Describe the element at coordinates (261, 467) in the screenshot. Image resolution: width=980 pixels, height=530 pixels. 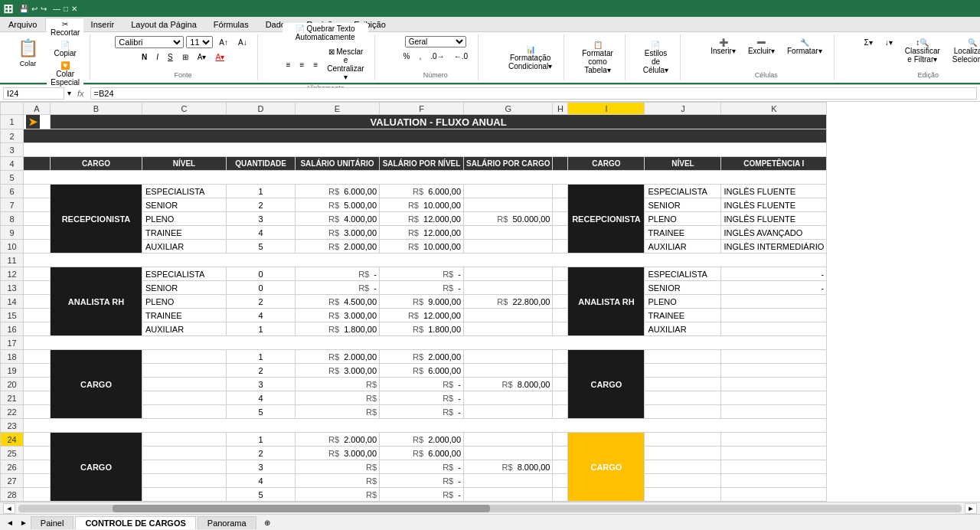
I see `cell-D26: 3` at that location.